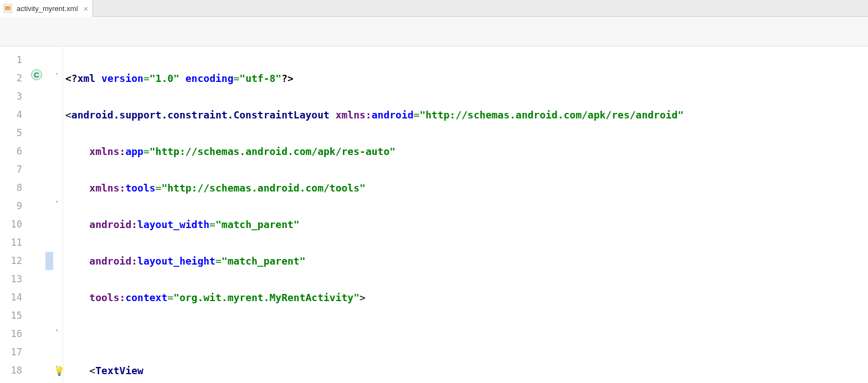 This screenshot has width=868, height=383. I want to click on code-line, so click(466, 334).